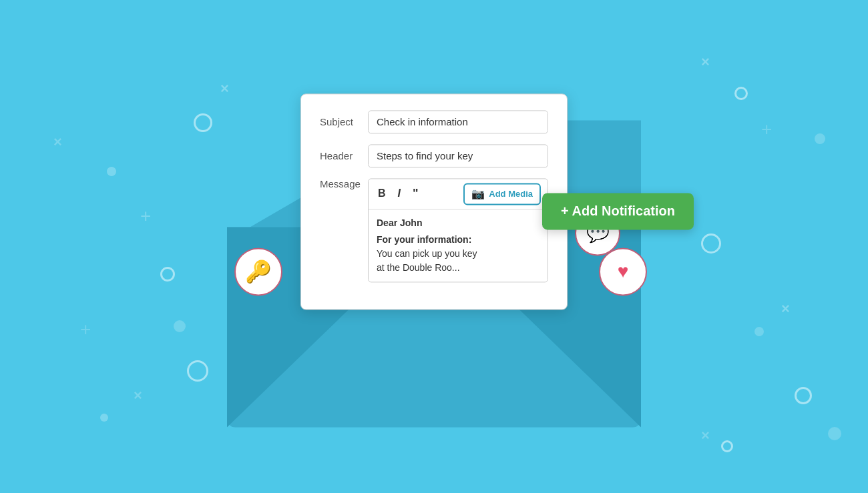 The width and height of the screenshot is (868, 493). What do you see at coordinates (618, 211) in the screenshot?
I see `add-notification-button: + Add Notification` at bounding box center [618, 211].